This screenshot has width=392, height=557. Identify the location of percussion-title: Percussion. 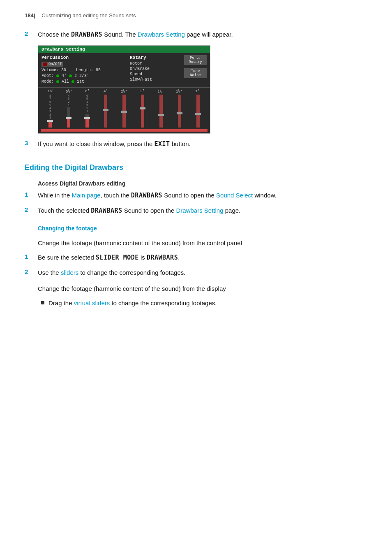
(83, 58).